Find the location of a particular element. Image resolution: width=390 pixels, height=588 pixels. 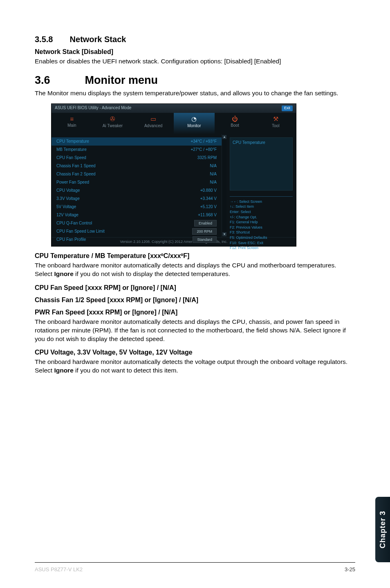

row-label: 3.3V Voltage is located at coordinates (68, 199).